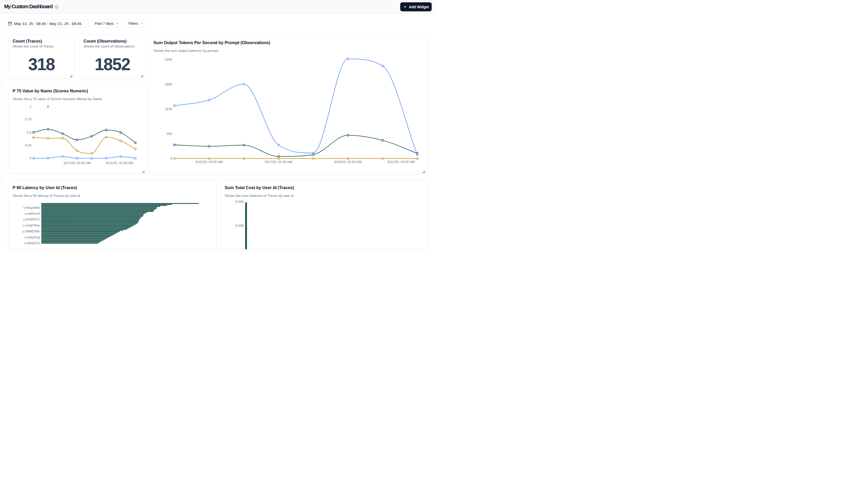 Image resolution: width=868 pixels, height=485 pixels. What do you see at coordinates (31, 231) in the screenshot?
I see `svg-text: u-5M8D56k` at bounding box center [31, 231].